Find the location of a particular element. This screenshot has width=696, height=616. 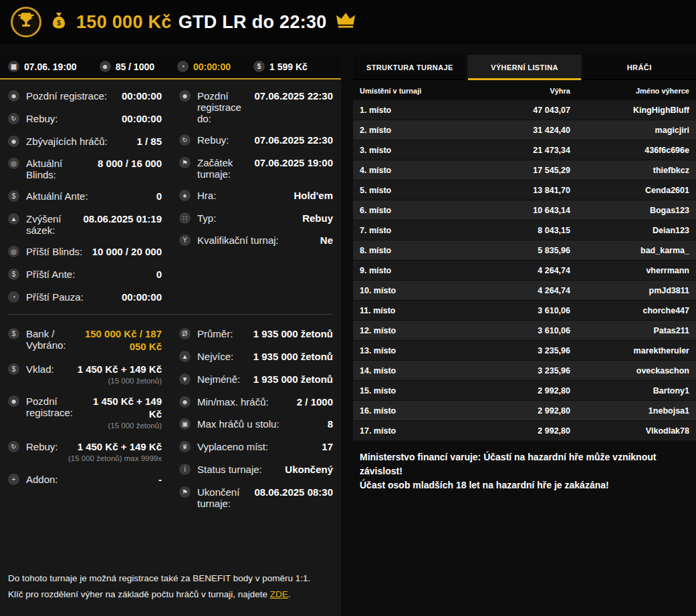

place-cell: 13. místo is located at coordinates (419, 351).